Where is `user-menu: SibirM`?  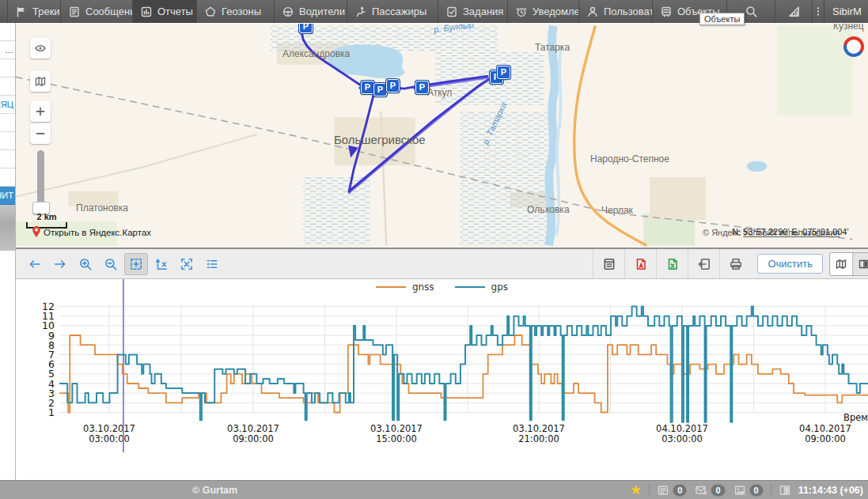
user-menu: SibirM is located at coordinates (847, 11).